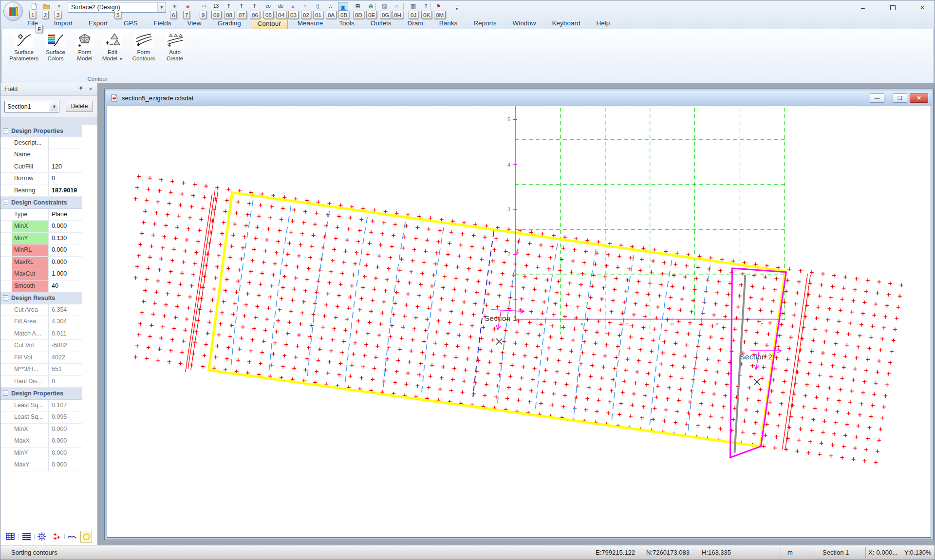  What do you see at coordinates (56, 537) in the screenshot?
I see `plus-points-icon` at bounding box center [56, 537].